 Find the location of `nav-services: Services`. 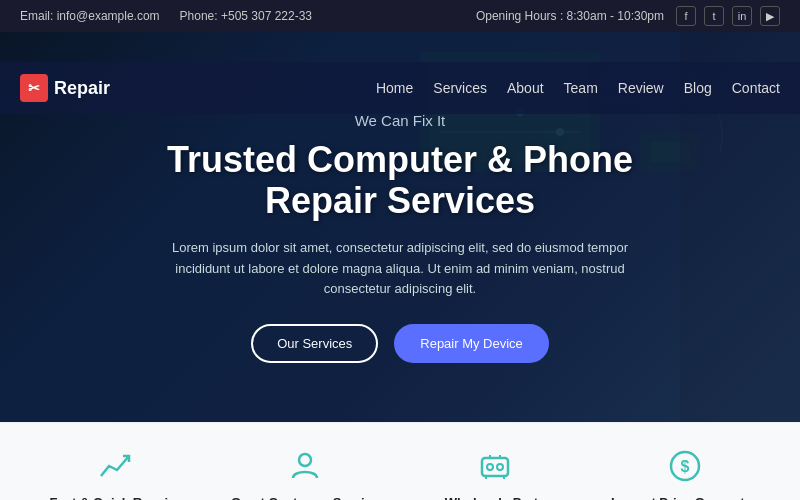

nav-services: Services is located at coordinates (460, 88).